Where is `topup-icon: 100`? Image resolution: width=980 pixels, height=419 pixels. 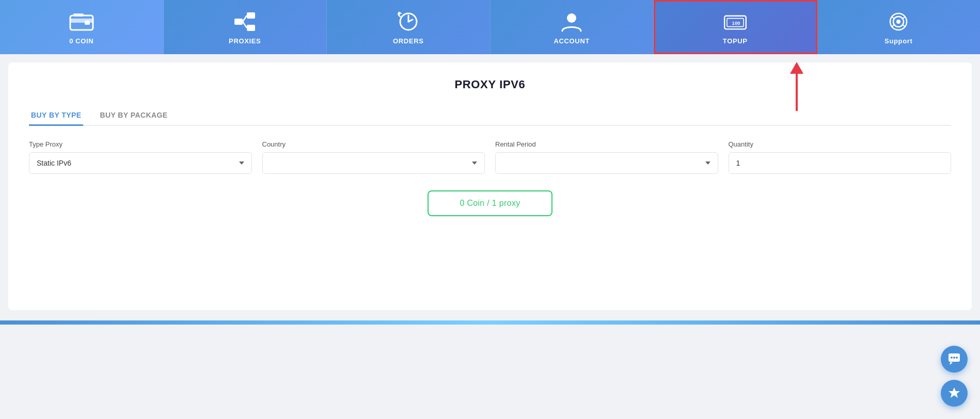 topup-icon: 100 is located at coordinates (735, 22).